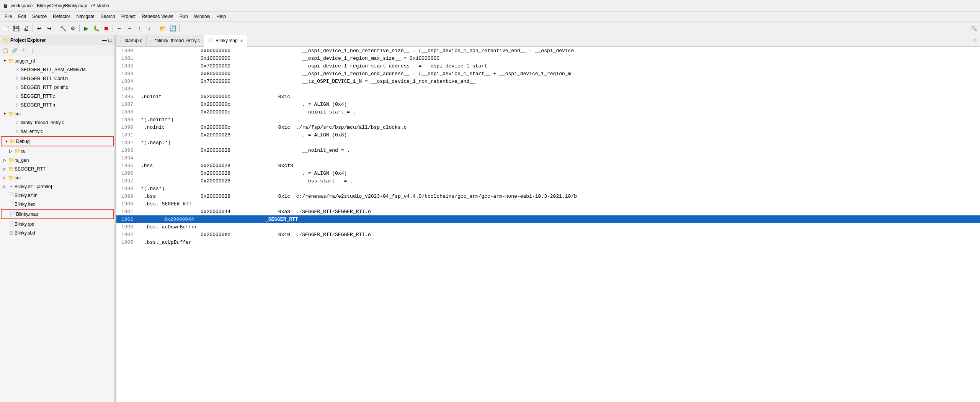 Image resolution: width=980 pixels, height=402 pixels. I want to click on menu-source: Source, so click(39, 16).